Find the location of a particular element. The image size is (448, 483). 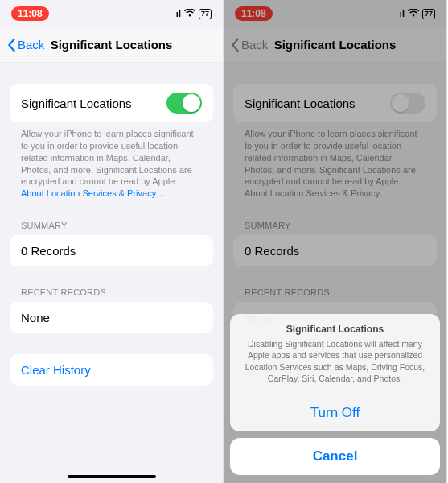

recent-records-value: None is located at coordinates (35, 317).